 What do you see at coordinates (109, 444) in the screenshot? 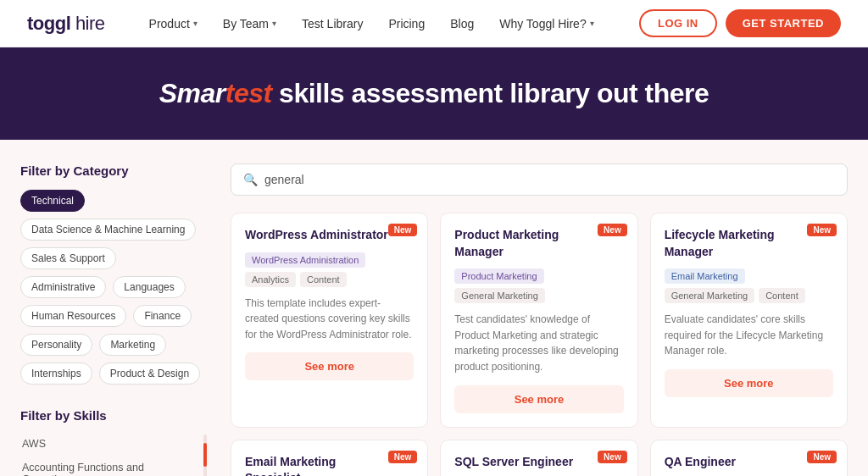
I see `skill-aws: AWS` at bounding box center [109, 444].